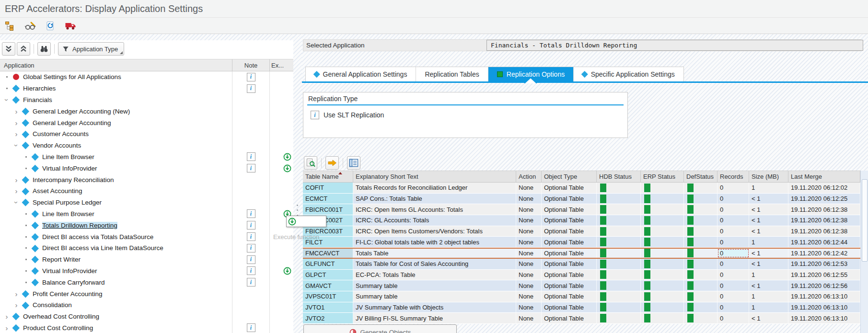 The width and height of the screenshot is (868, 333). I want to click on display-change-glasses-icon, so click(30, 26).